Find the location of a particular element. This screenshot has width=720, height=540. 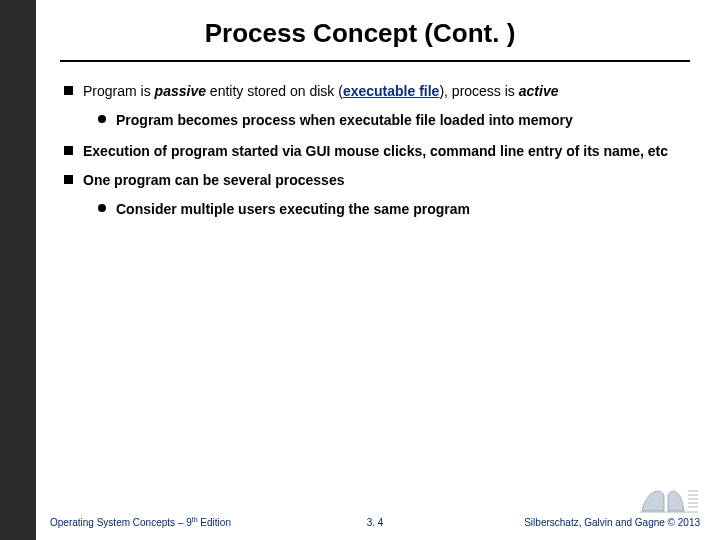

title-underline is located at coordinates (375, 61).